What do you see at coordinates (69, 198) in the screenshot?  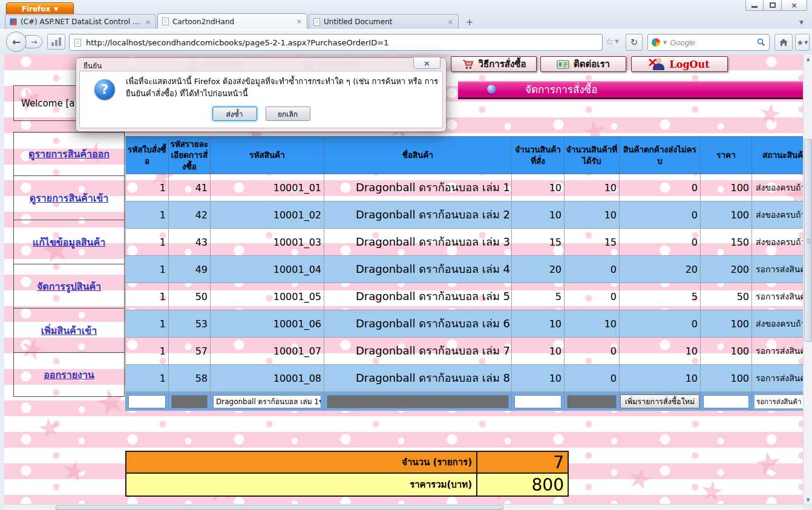 I see `sidebar-item: ดูรายการสินค้าเข้า` at bounding box center [69, 198].